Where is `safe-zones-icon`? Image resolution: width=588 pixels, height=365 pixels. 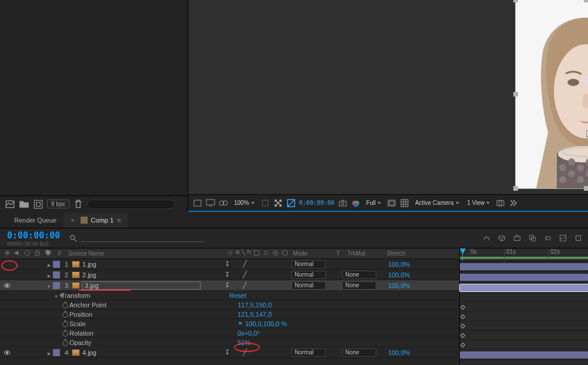 safe-zones-icon is located at coordinates (392, 203).